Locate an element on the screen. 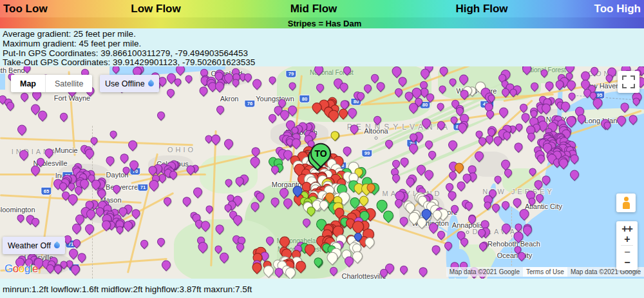  river-info-panel: Average gradient: 25 feet per mile. Maxi… is located at coordinates (322, 48).